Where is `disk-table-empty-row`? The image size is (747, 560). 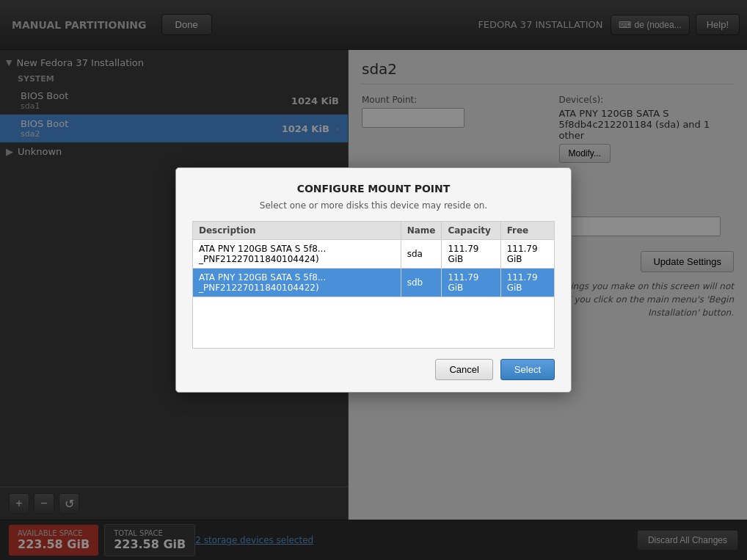 disk-table-empty-row is located at coordinates (374, 323).